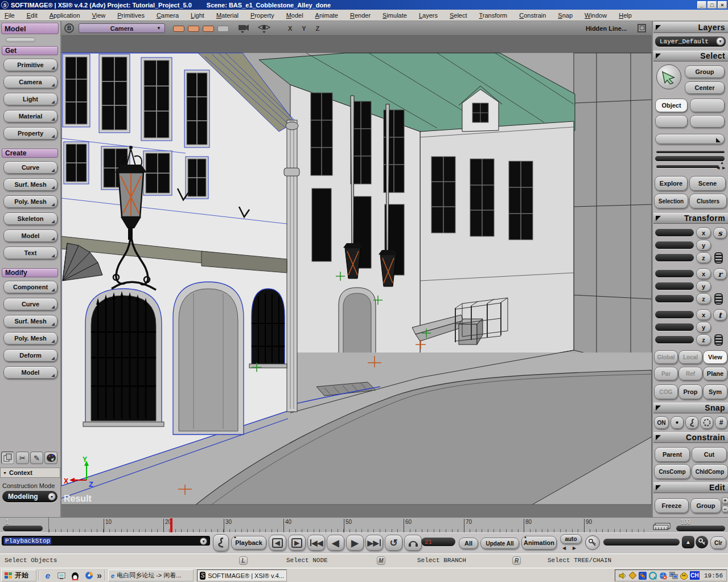 The height and width of the screenshot is (582, 728). I want to click on create-text-button: Text, so click(31, 253).